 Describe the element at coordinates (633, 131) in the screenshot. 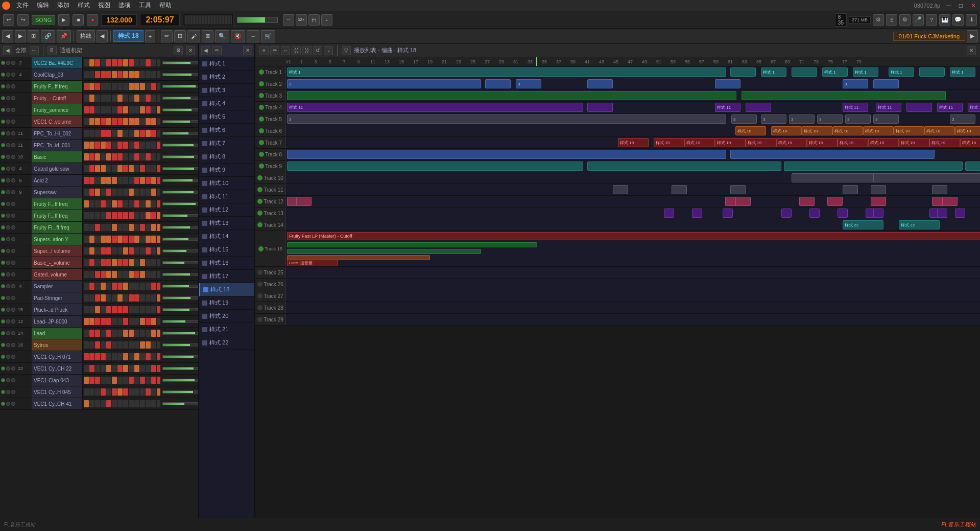

I see `track-content: 样式 18样式 18样式 18样式 18样式 18样式 18样式 18样式 18…` at that location.